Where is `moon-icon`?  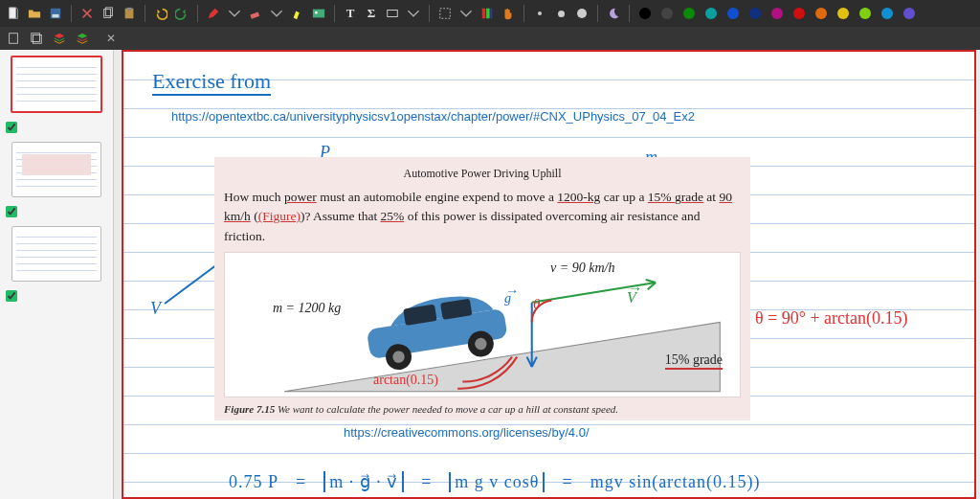 moon-icon is located at coordinates (613, 13).